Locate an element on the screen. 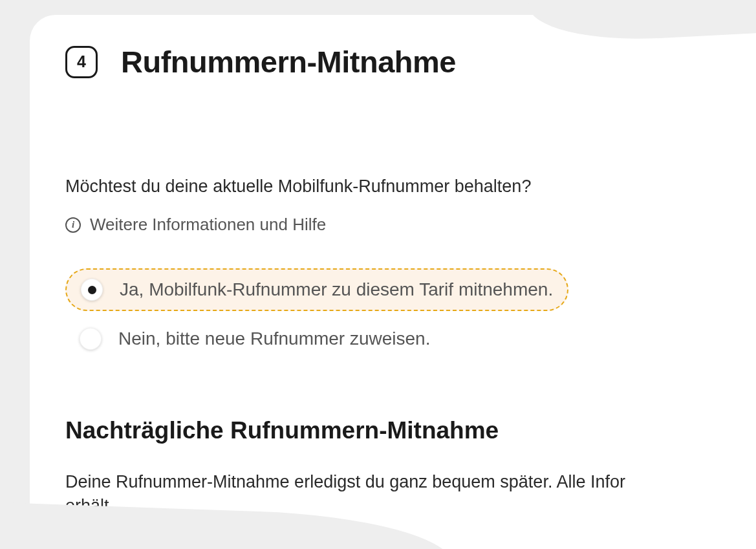  step-header: 4 Rufnummern-Mitnahme is located at coordinates (411, 62).